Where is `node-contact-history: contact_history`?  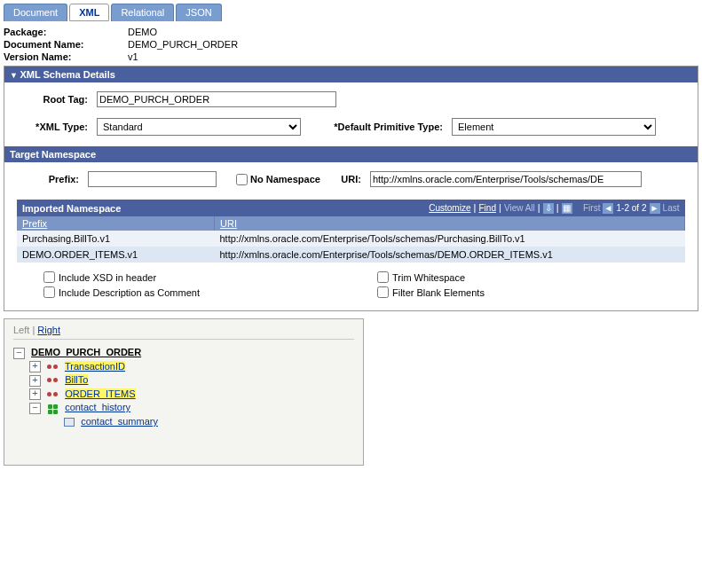 node-contact-history: contact_history is located at coordinates (98, 407).